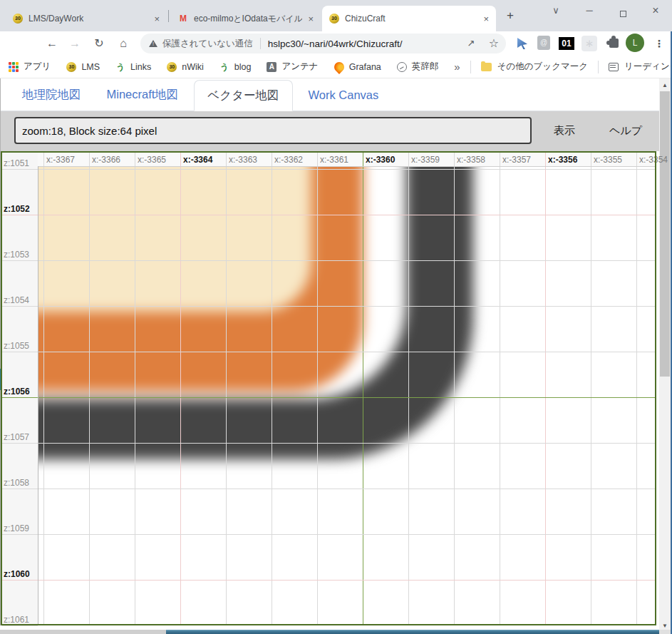  What do you see at coordinates (346, 160) in the screenshot?
I see `x-axis-header: x:-3367x:-3366x:-3365x:-3364x:-3363x:-33…` at bounding box center [346, 160].